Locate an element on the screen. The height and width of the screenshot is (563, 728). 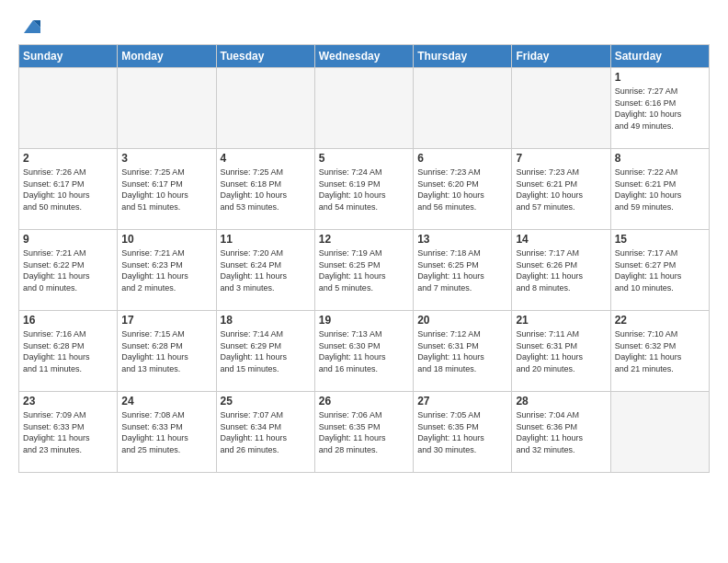
day-number: 27 is located at coordinates (462, 401).